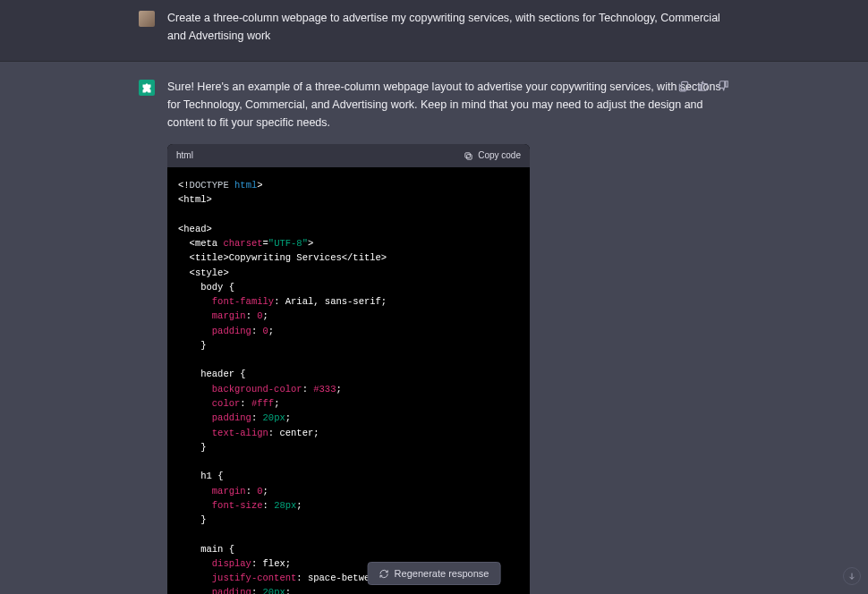  I want to click on copy-icon, so click(469, 156).